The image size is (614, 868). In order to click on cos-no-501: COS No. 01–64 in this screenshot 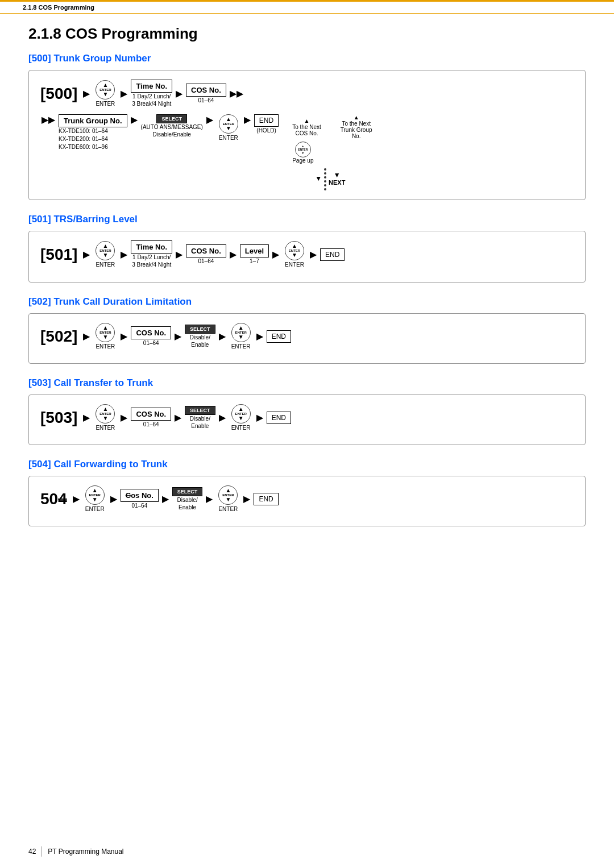, I will do `click(206, 255)`.